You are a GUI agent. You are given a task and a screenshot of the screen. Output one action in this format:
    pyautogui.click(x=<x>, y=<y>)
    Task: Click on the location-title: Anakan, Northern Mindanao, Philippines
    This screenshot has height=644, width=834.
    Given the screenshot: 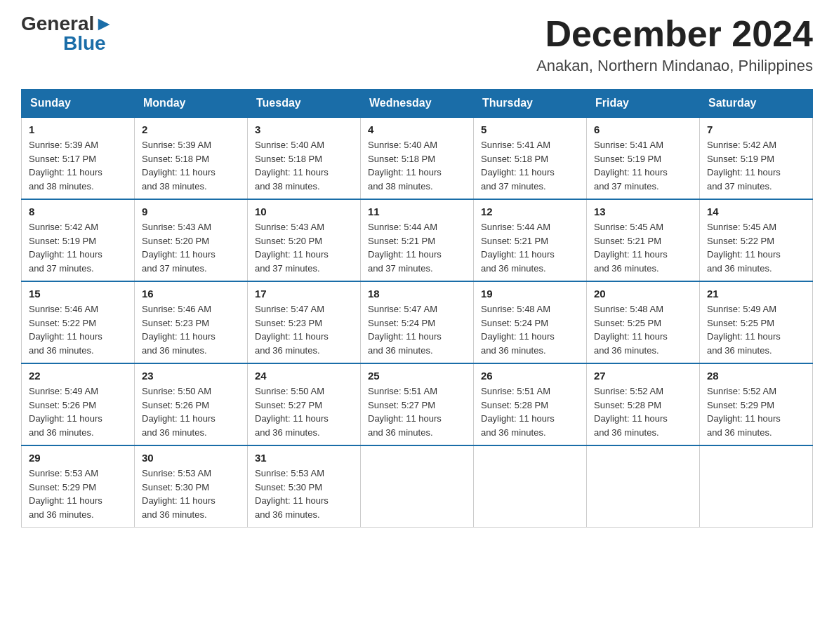 What is the action you would take?
    pyautogui.click(x=675, y=66)
    